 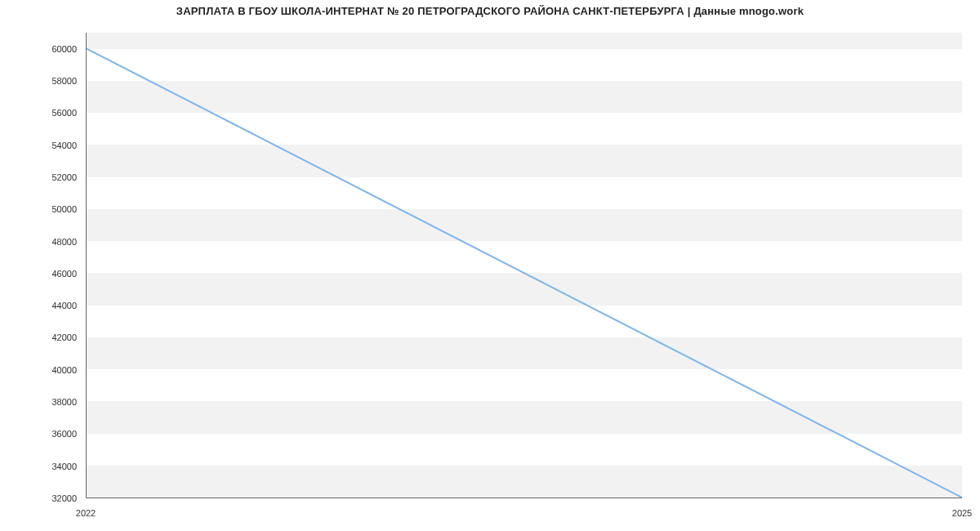 I want to click on y-tick-label: 56000, so click(x=64, y=113).